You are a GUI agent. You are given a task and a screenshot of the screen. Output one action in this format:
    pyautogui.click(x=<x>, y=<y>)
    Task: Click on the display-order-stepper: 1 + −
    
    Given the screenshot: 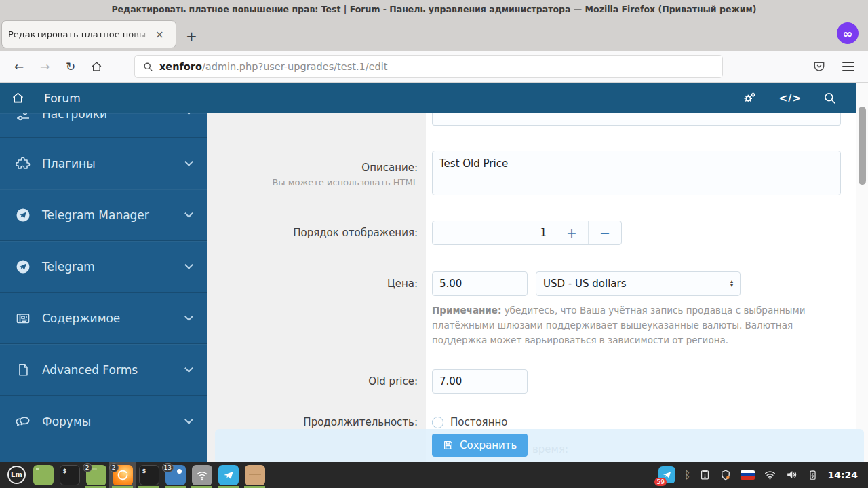 What is the action you would take?
    pyautogui.click(x=527, y=233)
    